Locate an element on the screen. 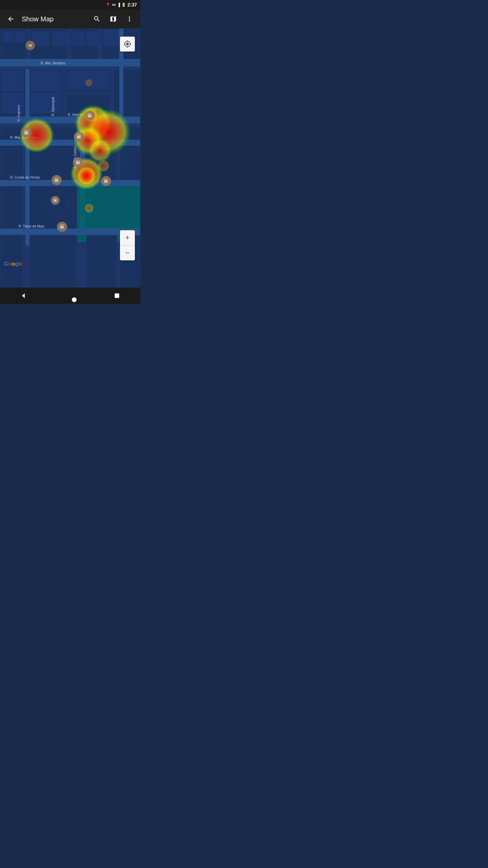 This screenshot has width=488, height=868. building-icon-5: 🏛 is located at coordinates (55, 200).